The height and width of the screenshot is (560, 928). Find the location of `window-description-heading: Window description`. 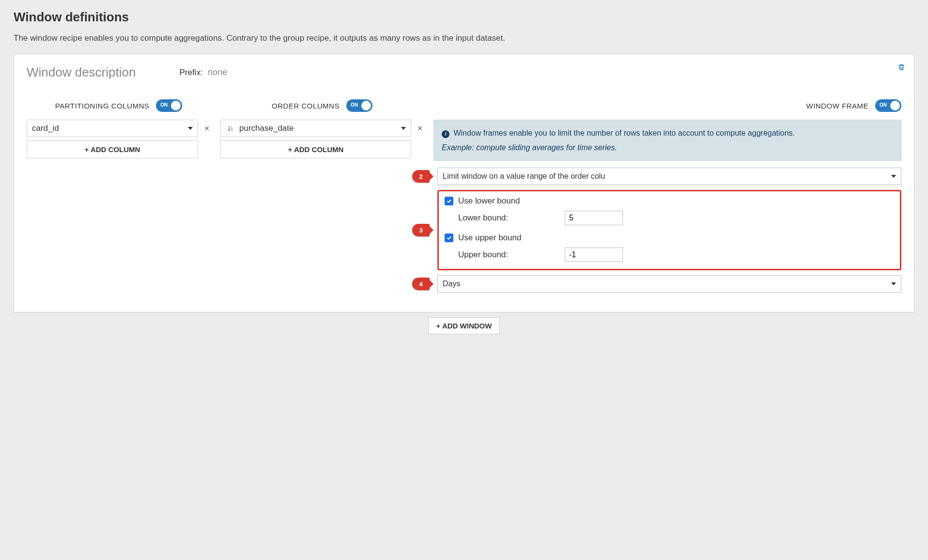

window-description-heading: Window description is located at coordinates (81, 73).